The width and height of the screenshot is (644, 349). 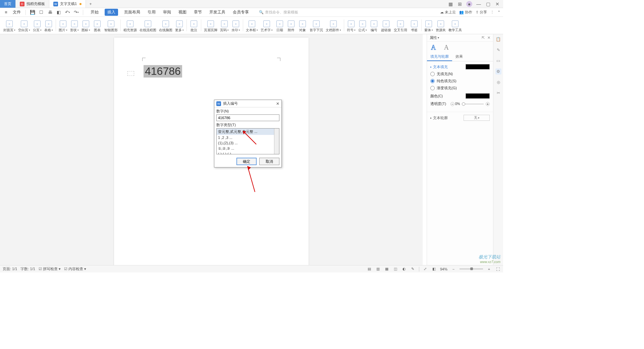 What do you see at coordinates (6, 12) in the screenshot?
I see `hamburger-icon: ≡` at bounding box center [6, 12].